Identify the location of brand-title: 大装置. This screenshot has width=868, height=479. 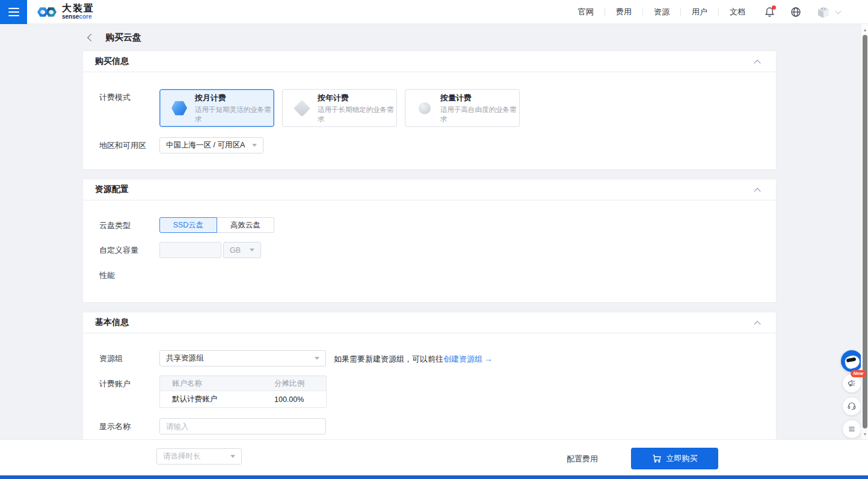
(78, 8).